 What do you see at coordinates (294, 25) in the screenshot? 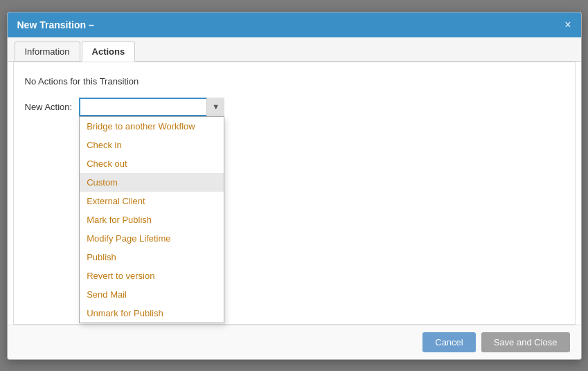
I see `modal-header: New Transition – ×` at bounding box center [294, 25].